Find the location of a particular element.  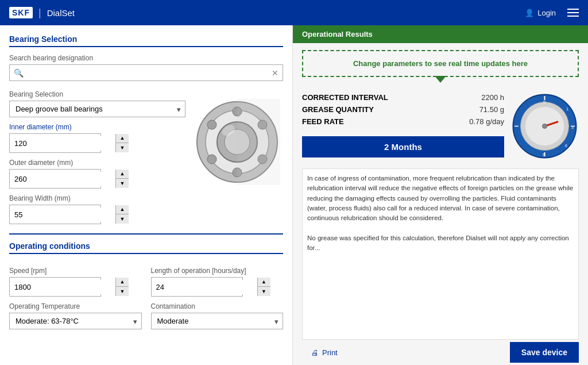

grease-quantity-value: 71.50 g is located at coordinates (492, 109).